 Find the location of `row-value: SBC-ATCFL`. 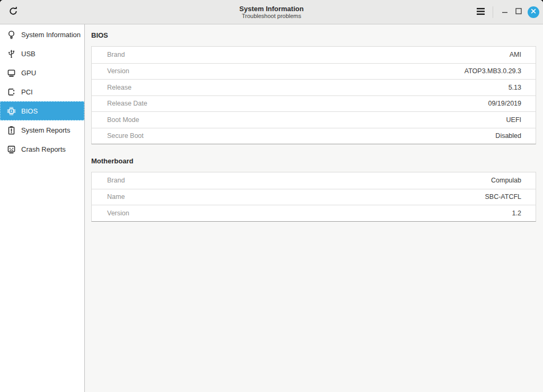

row-value: SBC-ATCFL is located at coordinates (503, 197).